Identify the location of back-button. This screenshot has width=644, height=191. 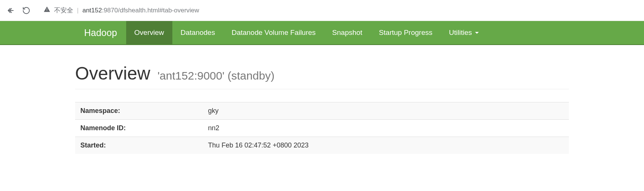
(11, 11).